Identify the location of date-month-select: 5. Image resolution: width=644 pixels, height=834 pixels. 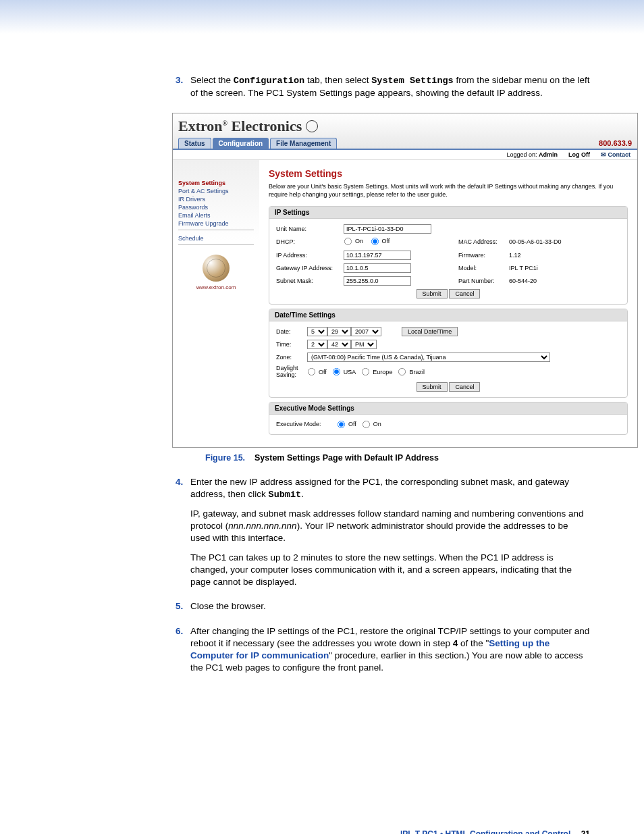
(317, 332).